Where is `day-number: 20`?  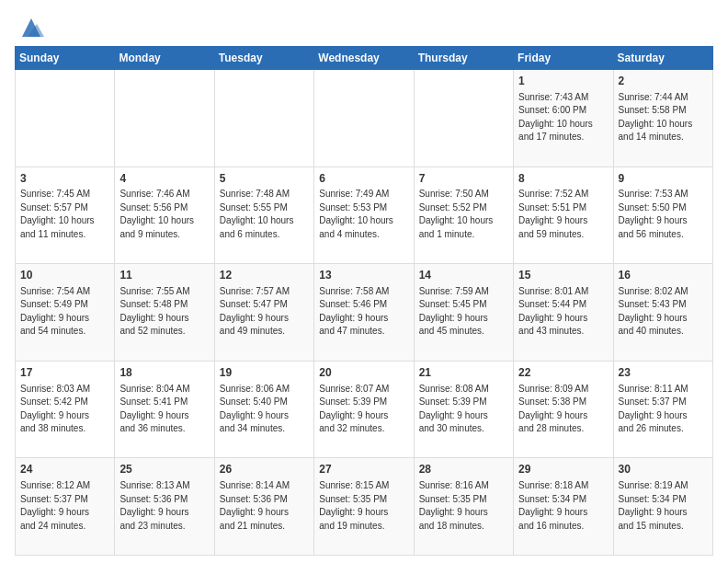
day-number: 20 is located at coordinates (364, 373).